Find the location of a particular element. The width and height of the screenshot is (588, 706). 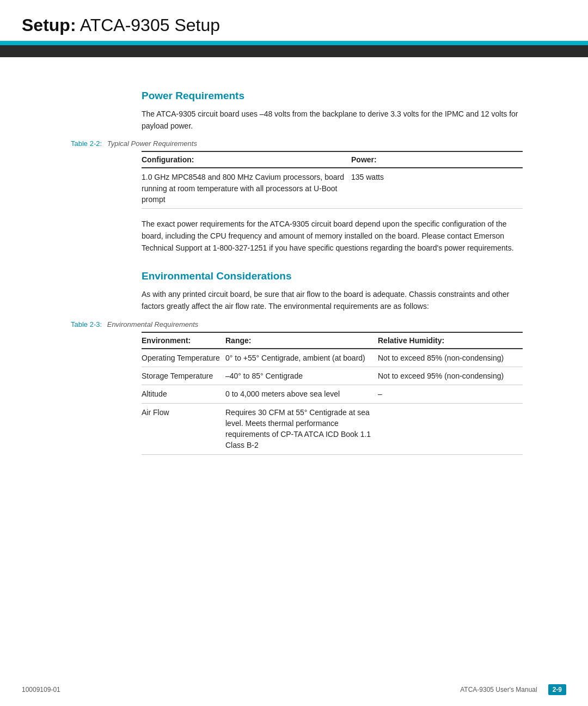

env-col-environment: Environment: is located at coordinates (183, 340).